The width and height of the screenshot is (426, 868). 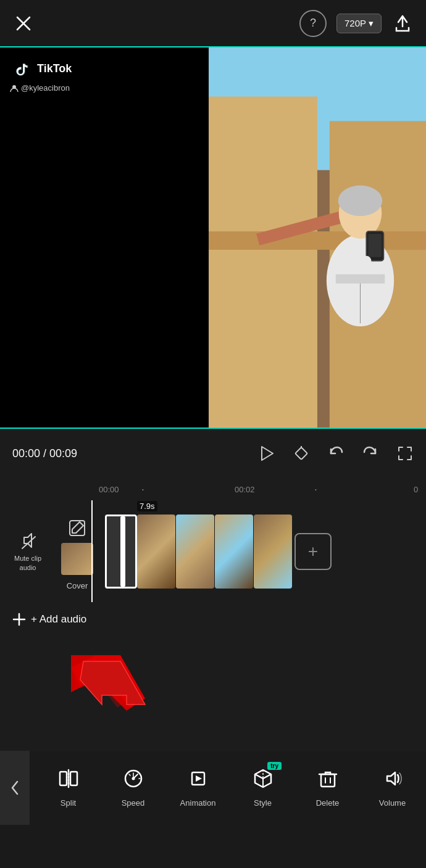 What do you see at coordinates (370, 453) in the screenshot?
I see `redo-button` at bounding box center [370, 453].